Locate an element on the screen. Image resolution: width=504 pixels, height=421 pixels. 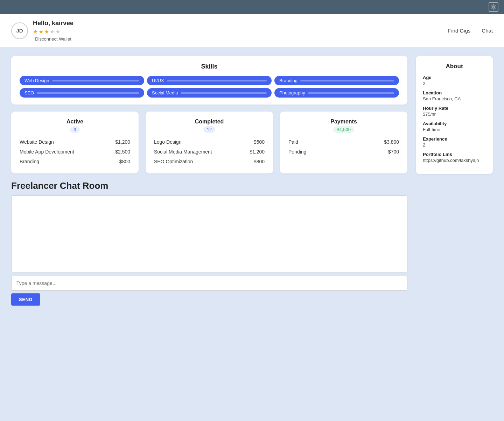
about-card: About Age 2 Location San Francisco, CA H… is located at coordinates (454, 115).